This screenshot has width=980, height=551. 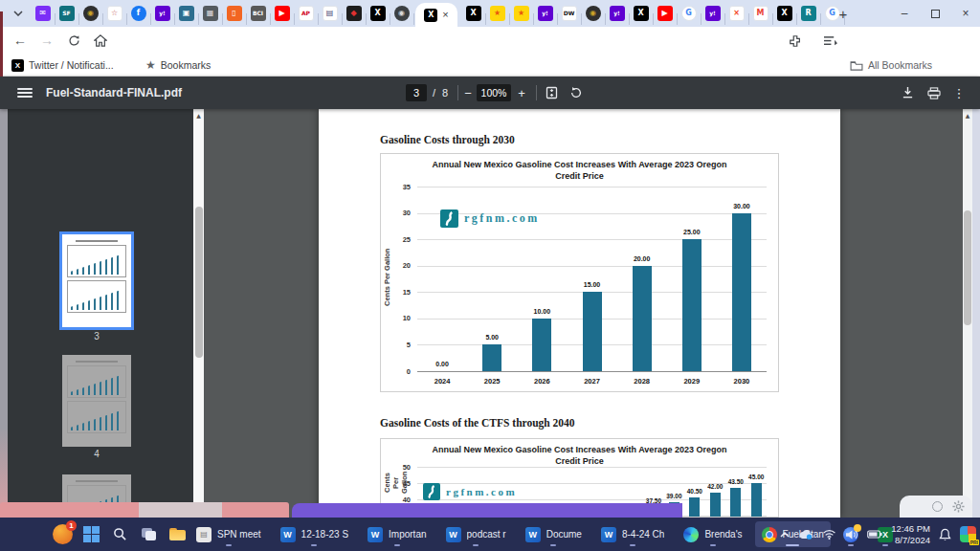 What do you see at coordinates (935, 13) in the screenshot?
I see `window-maximize-button` at bounding box center [935, 13].